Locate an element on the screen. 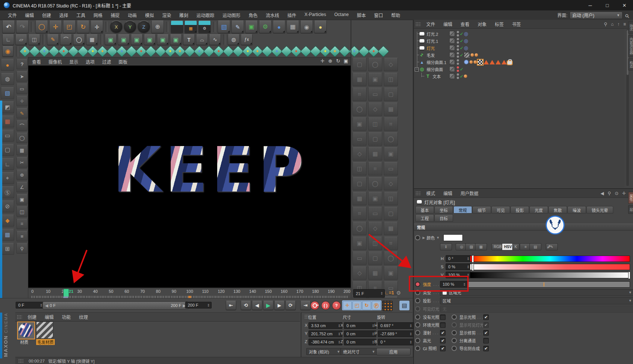 Image resolution: width=633 pixels, height=364 pixels. menu-item-4: 工具 is located at coordinates (81, 15).